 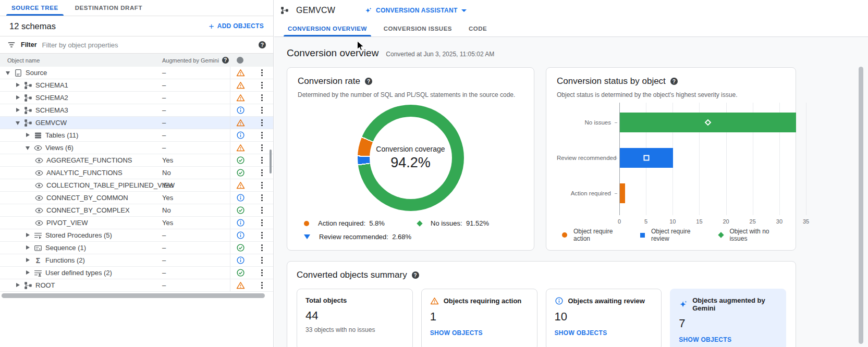 I want to click on object-name: Source, so click(x=36, y=73).